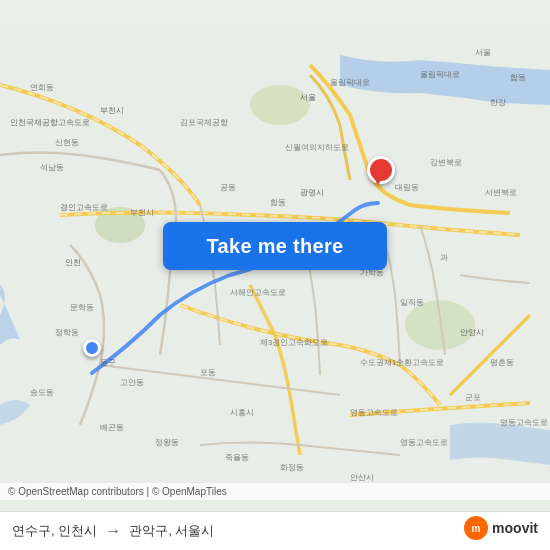 This screenshot has width=550, height=550. What do you see at coordinates (472, 332) in the screenshot?
I see `svg-text: 안양시` at bounding box center [472, 332].